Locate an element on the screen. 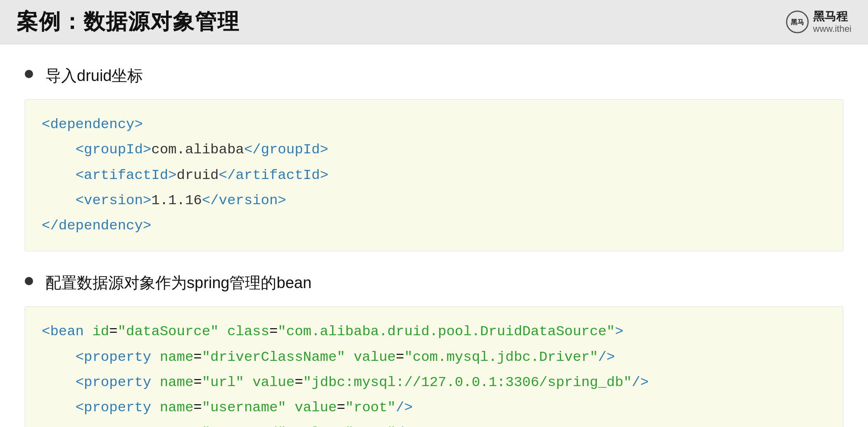 The height and width of the screenshot is (427, 868). bullet-item-2: 配置数据源对象作为spring管理的bean is located at coordinates (434, 283).